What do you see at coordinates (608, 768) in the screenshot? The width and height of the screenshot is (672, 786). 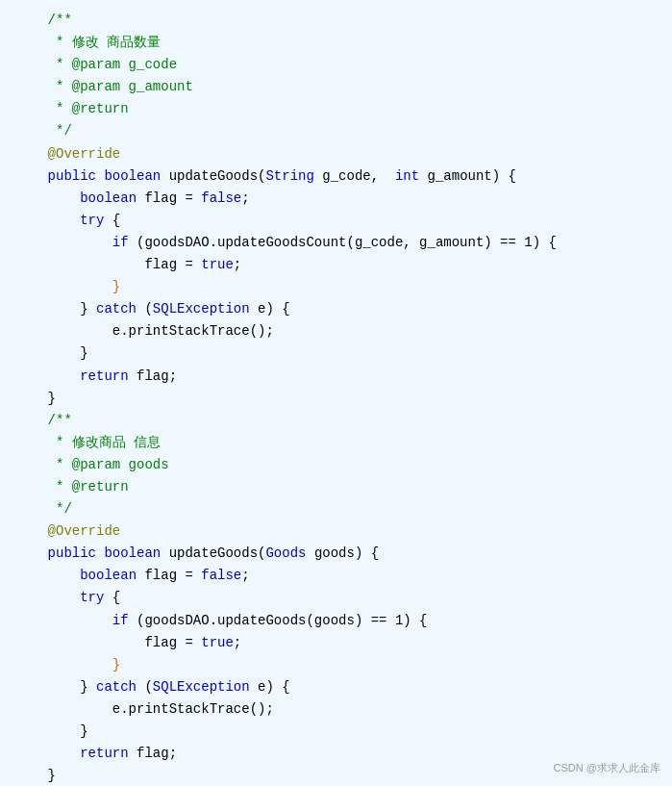 I see `watermark: CSDN @求求人此金库` at bounding box center [608, 768].